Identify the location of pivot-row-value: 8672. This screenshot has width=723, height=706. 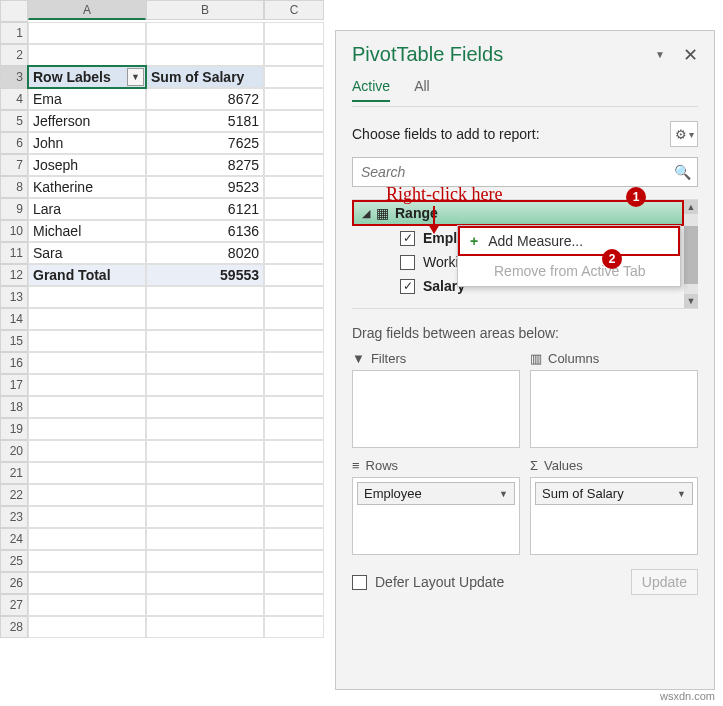
(205, 99).